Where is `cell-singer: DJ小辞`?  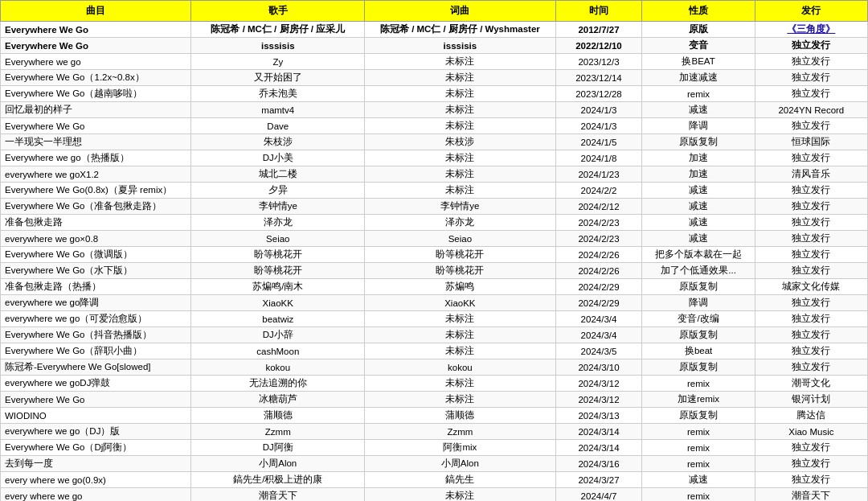
cell-singer: DJ小辞 is located at coordinates (278, 335).